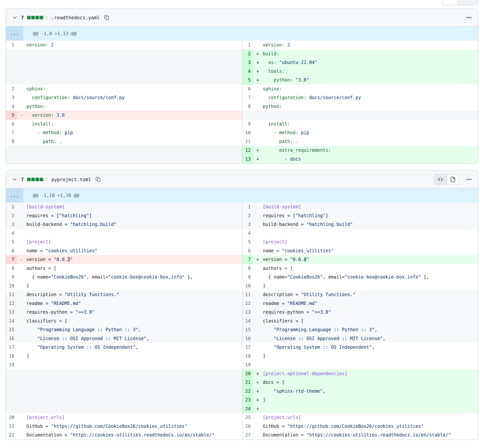 The height and width of the screenshot is (448, 484). I want to click on source-view-button, so click(440, 179).